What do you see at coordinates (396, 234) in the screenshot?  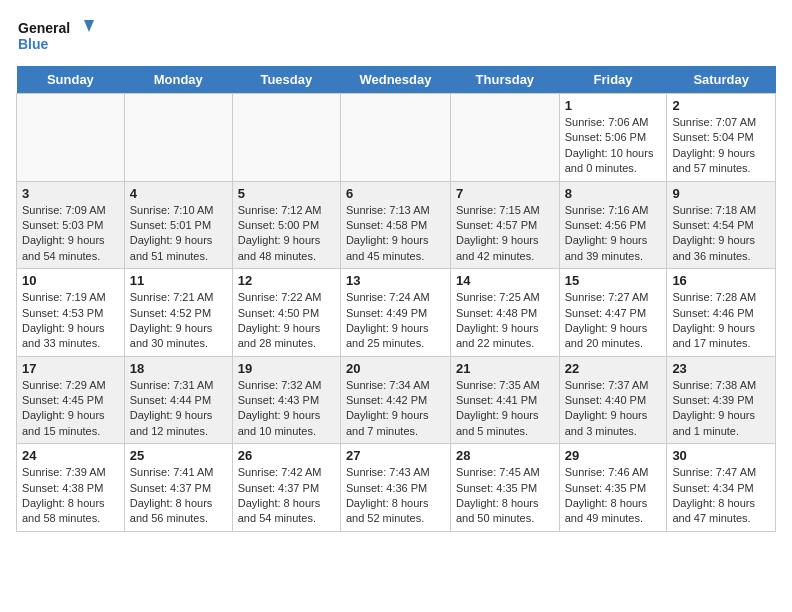 I see `day-info: Sunrise: 7:13 AM Sunset: 4:58 PM Dayligh…` at bounding box center [396, 234].